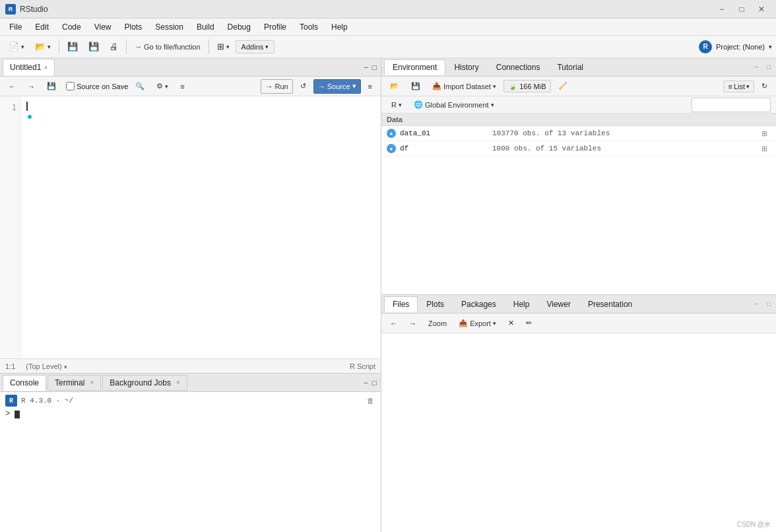 Image resolution: width=776 pixels, height=532 pixels. Describe the element at coordinates (206, 27) in the screenshot. I see `menu-build: Build` at that location.